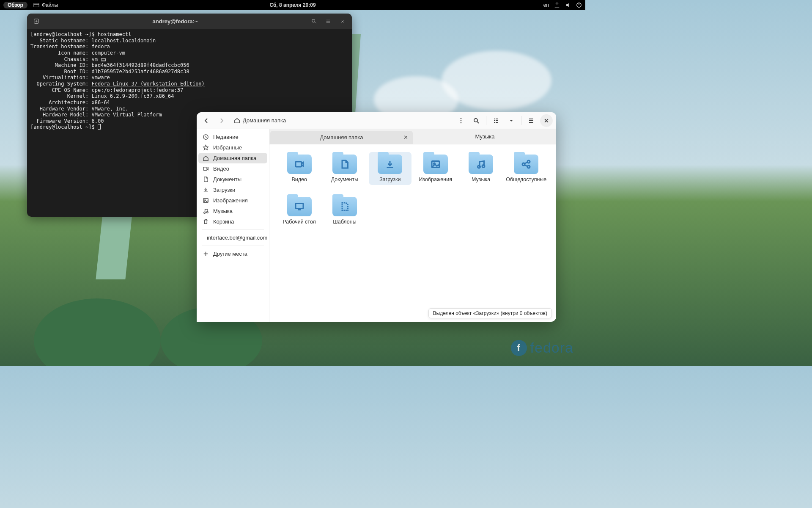 The width and height of the screenshot is (812, 508). Describe the element at coordinates (46, 5) in the screenshot. I see `app-menu: Файлы` at that location.